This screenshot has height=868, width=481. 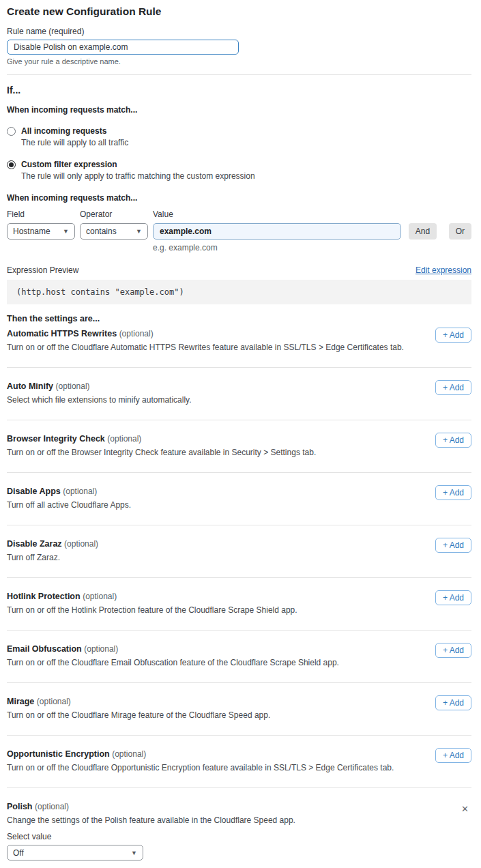 What do you see at coordinates (75, 853) in the screenshot?
I see `polish-value-select: Off ▼` at bounding box center [75, 853].